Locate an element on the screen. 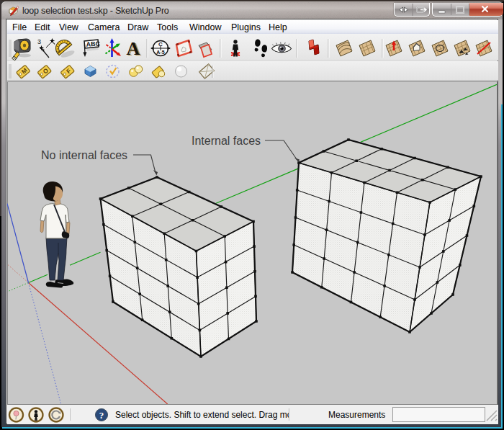 Image resolution: width=504 pixels, height=430 pixels. svg-text: ABC is located at coordinates (93, 45).